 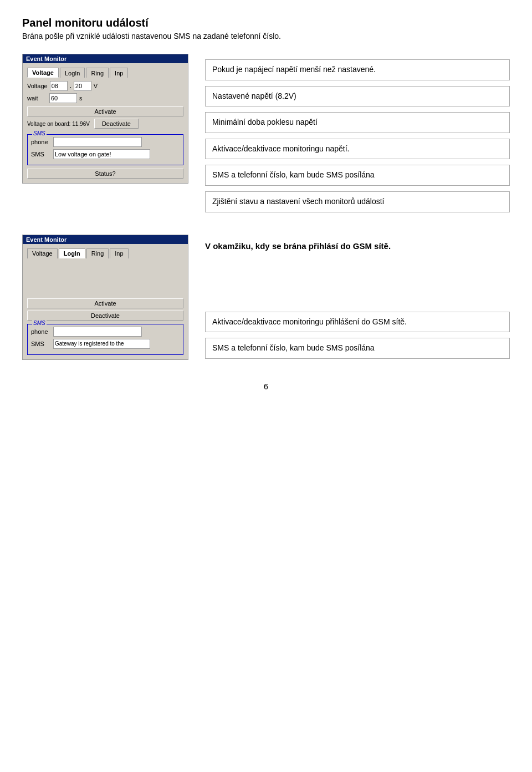 What do you see at coordinates (357, 348) in the screenshot?
I see `annotation-sms-2: SMS a telefonní číslo, kam bude SMS posí…` at bounding box center [357, 348].